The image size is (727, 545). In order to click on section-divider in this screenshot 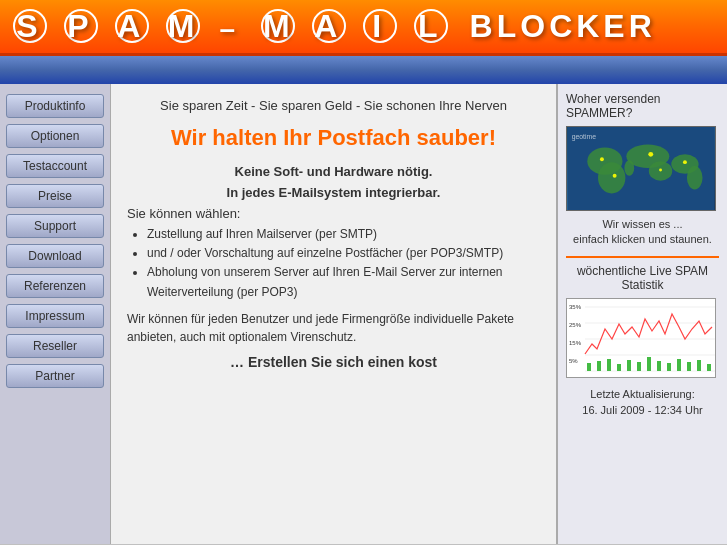, I will do `click(642, 257)`.